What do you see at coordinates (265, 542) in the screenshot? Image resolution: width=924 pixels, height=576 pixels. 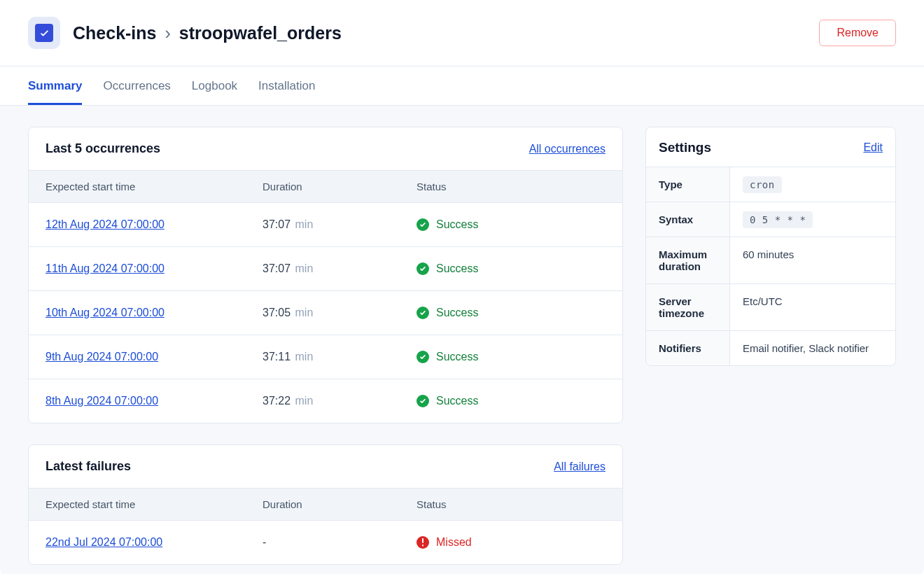 I see `duration-value: -` at bounding box center [265, 542].